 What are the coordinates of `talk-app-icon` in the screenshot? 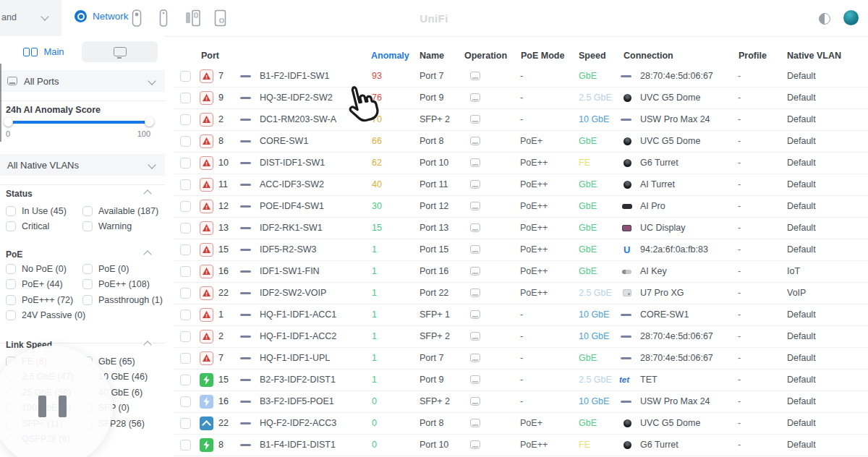 It's located at (163, 20).